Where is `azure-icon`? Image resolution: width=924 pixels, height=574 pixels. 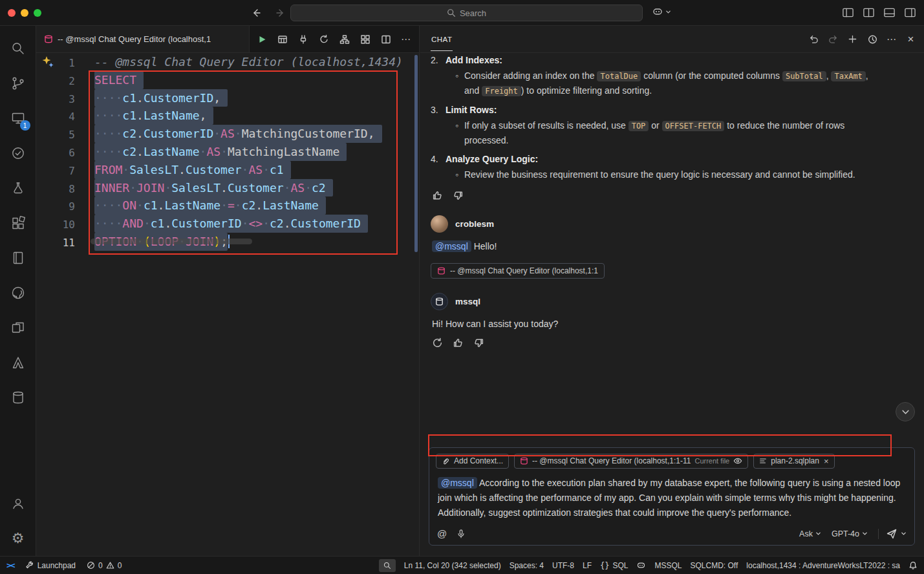
azure-icon is located at coordinates (18, 363).